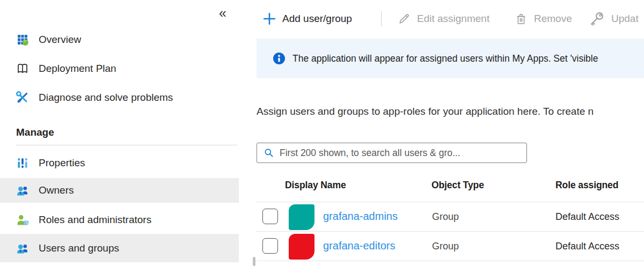 The image size is (644, 266). Describe the element at coordinates (223, 13) in the screenshot. I see `sidebar-collapse-icon: «` at that location.